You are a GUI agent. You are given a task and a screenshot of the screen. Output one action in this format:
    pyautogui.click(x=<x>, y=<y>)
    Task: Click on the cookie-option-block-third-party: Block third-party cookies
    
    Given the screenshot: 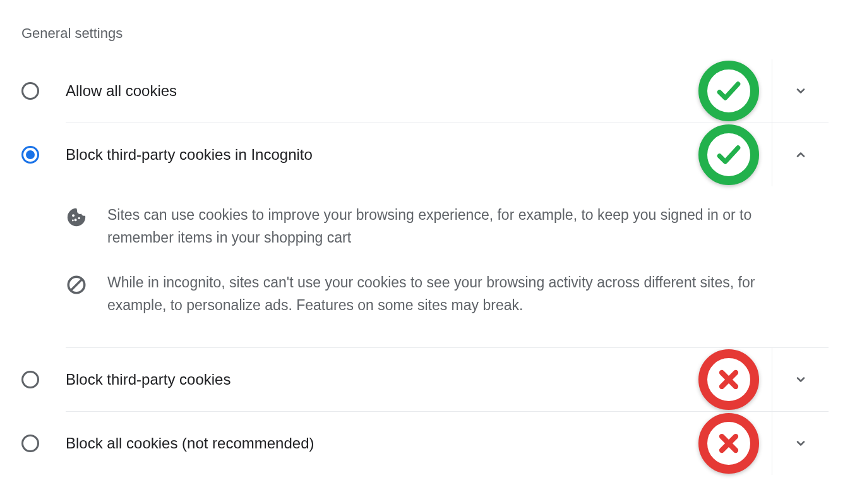 What is the action you would take?
    pyautogui.click(x=447, y=380)
    